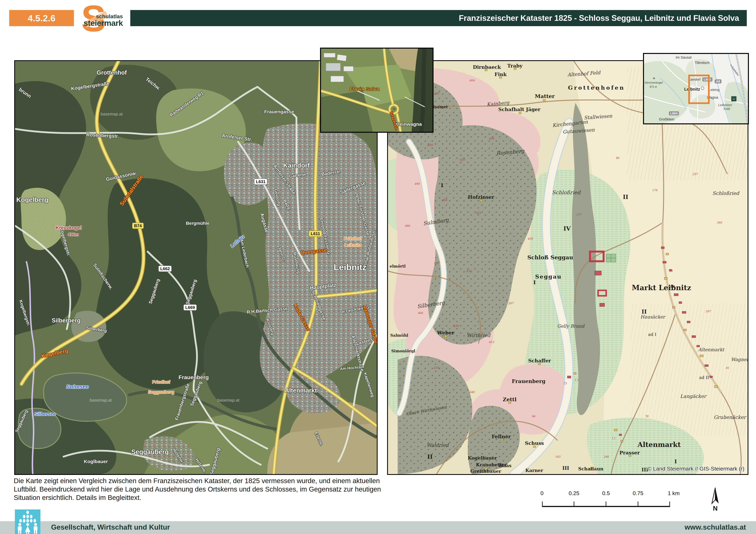 Image resolution: width=756 pixels, height=534 pixels. Describe the element at coordinates (606, 494) in the screenshot. I see `scale-label-05: 0.5` at that location.